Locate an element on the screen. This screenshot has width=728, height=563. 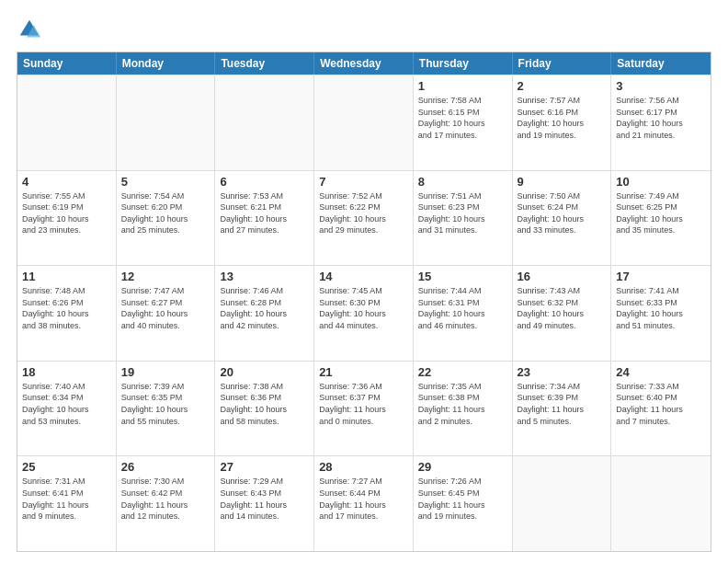
day-number-22: 22 is located at coordinates (463, 372).